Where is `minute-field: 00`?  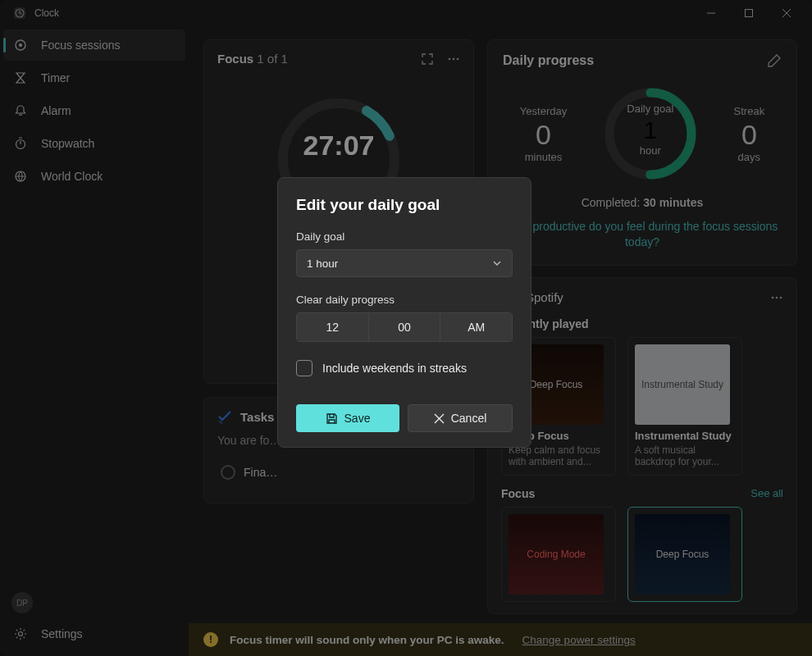 minute-field: 00 is located at coordinates (405, 327).